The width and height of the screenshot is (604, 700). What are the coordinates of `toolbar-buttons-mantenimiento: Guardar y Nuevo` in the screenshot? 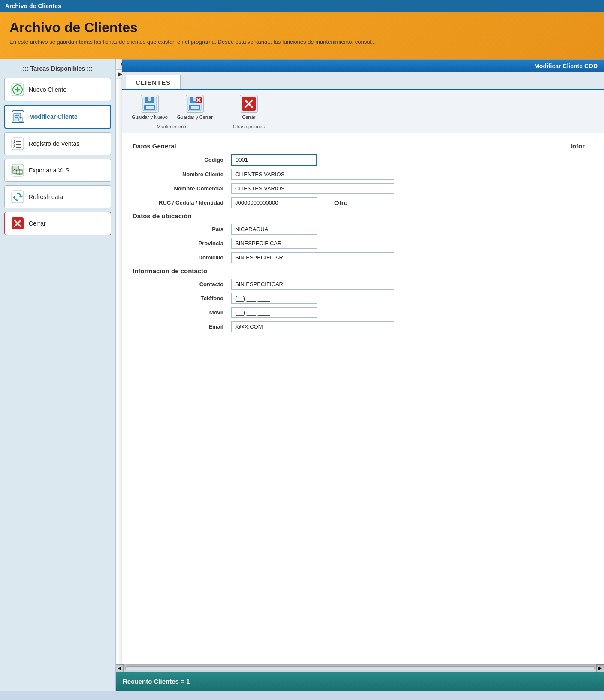 It's located at (172, 107).